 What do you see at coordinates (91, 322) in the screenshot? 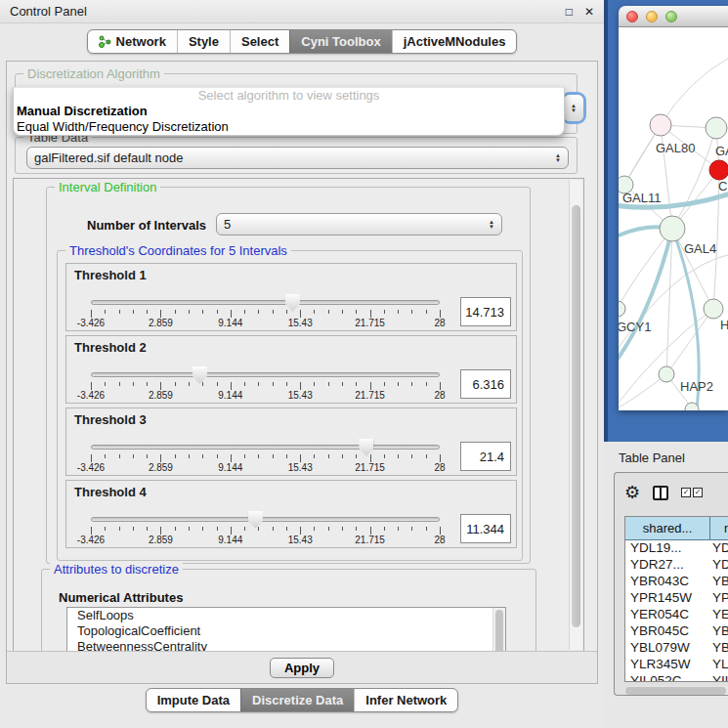
I see `tick-label: -3.426` at bounding box center [91, 322].